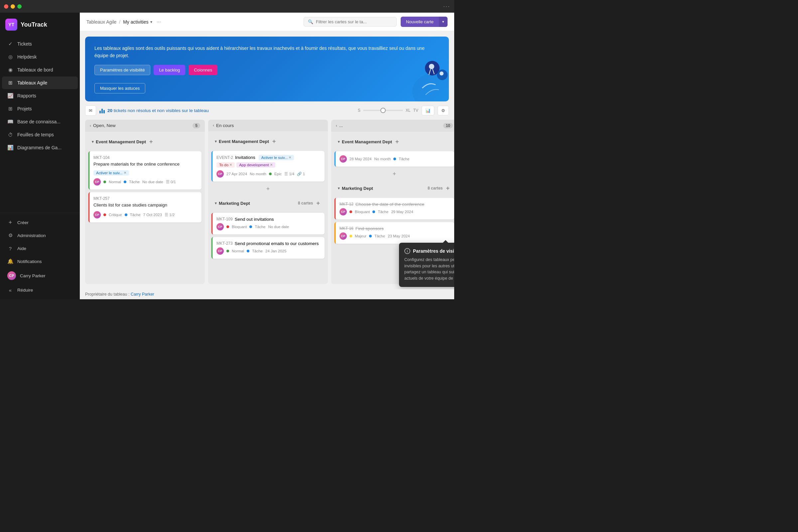 The image size is (798, 532). Describe the element at coordinates (443, 111) in the screenshot. I see `settings-button: ⚙` at that location.